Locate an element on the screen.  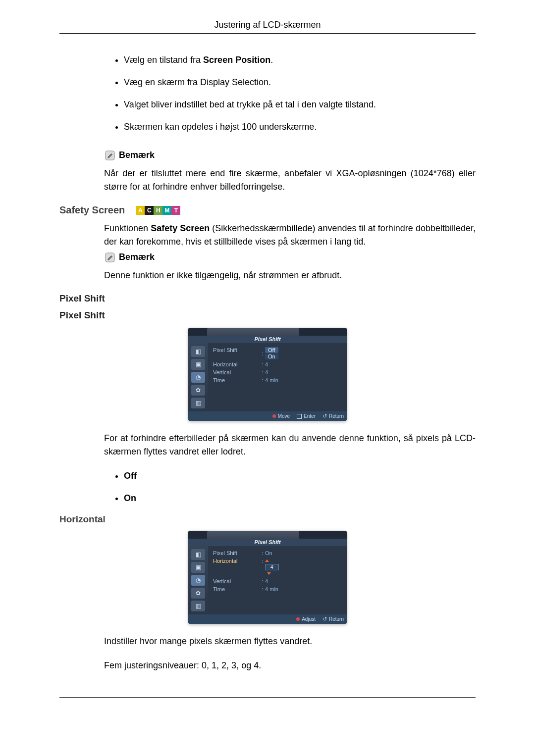
osd-footer: Adjust ↺Return is located at coordinates (268, 619).